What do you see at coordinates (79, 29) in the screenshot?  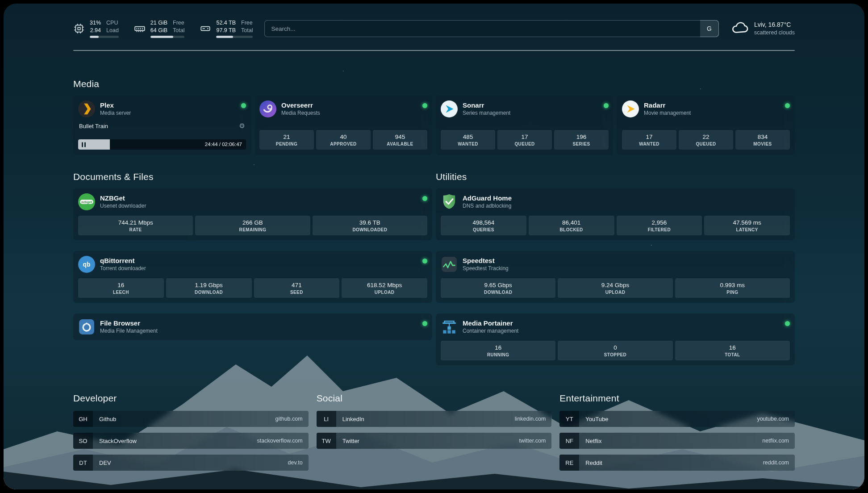 I see `cpu-icon` at bounding box center [79, 29].